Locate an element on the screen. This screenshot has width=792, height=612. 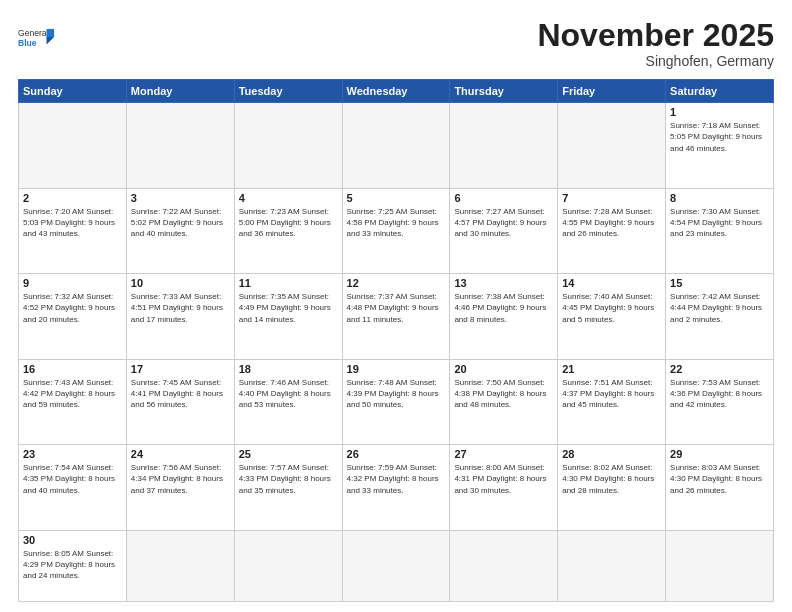
day-3: 3 Sunrise: 7:22 AM Sunset: 5:02 PM Dayli… is located at coordinates (180, 231).